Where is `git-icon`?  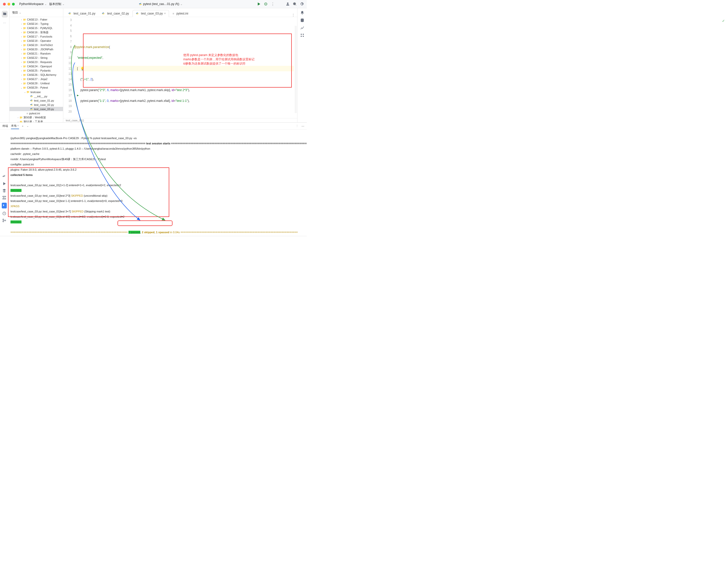
git-icon is located at coordinates (4, 220).